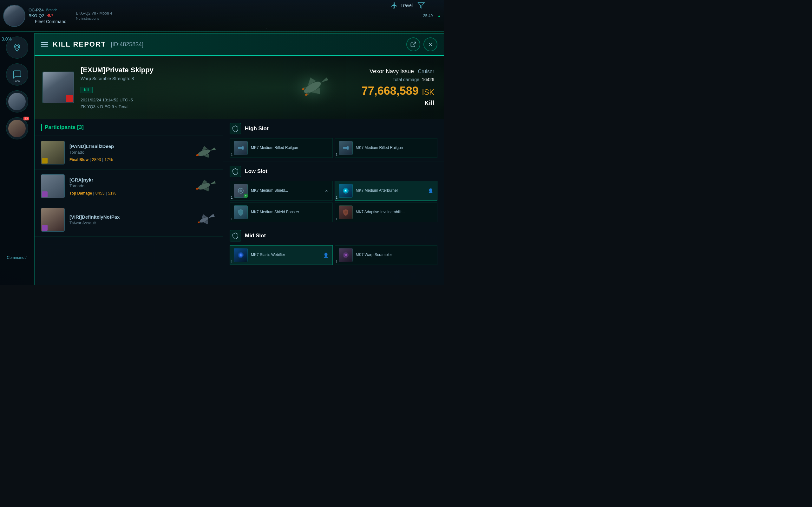  I want to click on travel-area: Travel, so click(402, 5).